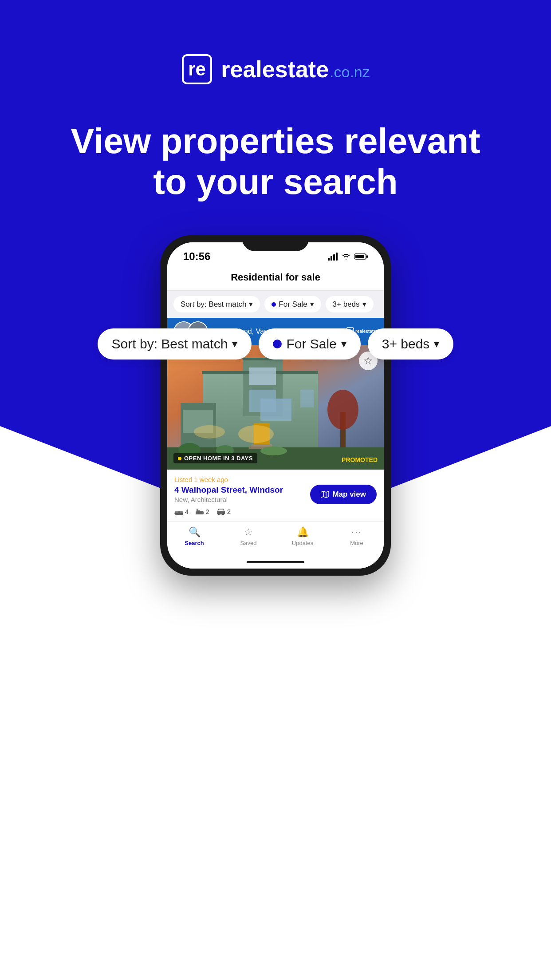 The height and width of the screenshot is (980, 551). What do you see at coordinates (251, 304) in the screenshot?
I see `app-sort-chevron: ▾` at bounding box center [251, 304].